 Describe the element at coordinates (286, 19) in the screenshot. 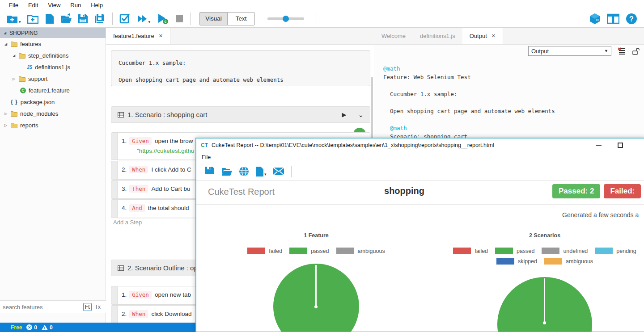

I see `zoom-slider` at that location.